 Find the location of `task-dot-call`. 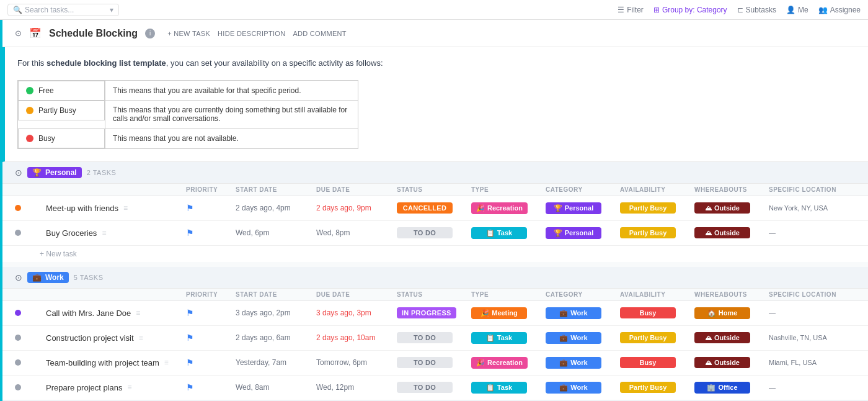

task-dot-call is located at coordinates (30, 313).